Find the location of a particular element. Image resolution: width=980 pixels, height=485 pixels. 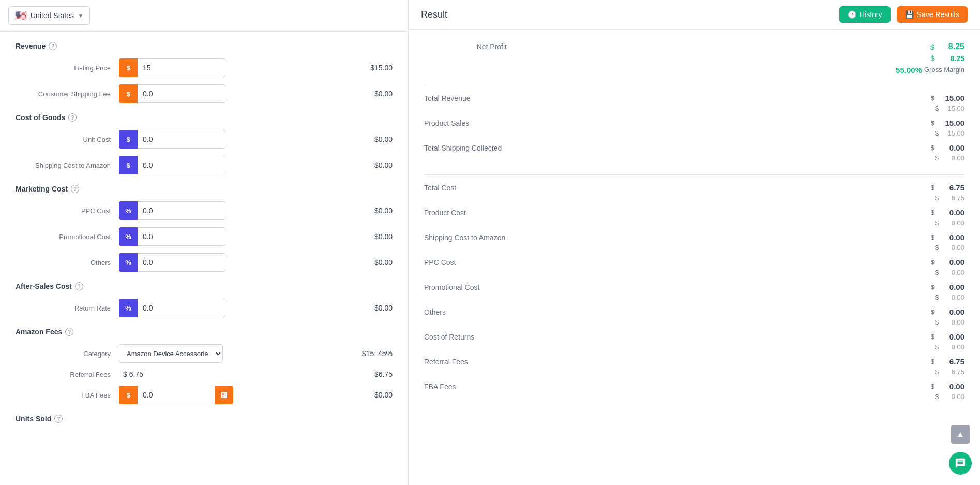

country-name: United States is located at coordinates (52, 16).